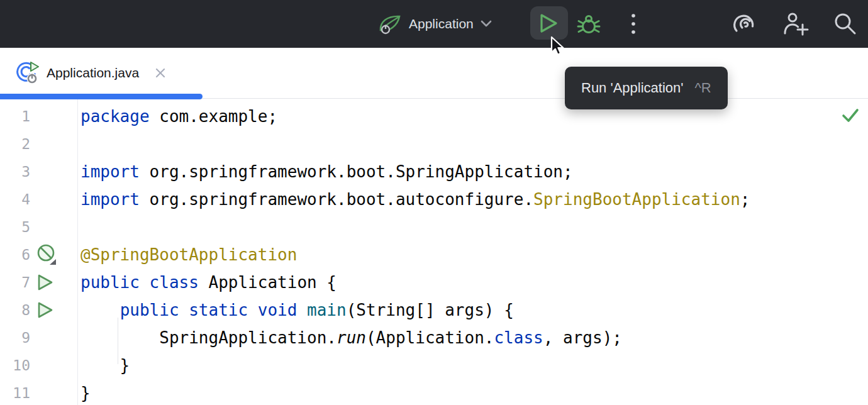 Image resolution: width=868 pixels, height=405 pixels. What do you see at coordinates (268, 282) in the screenshot?
I see `code-token: Application {` at bounding box center [268, 282].